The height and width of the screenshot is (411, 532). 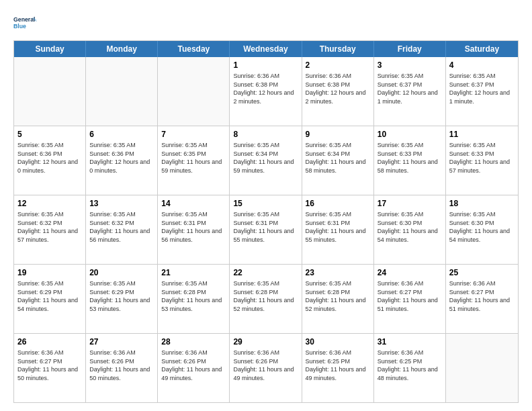 What do you see at coordinates (50, 203) in the screenshot?
I see `day-number: 12` at bounding box center [50, 203].